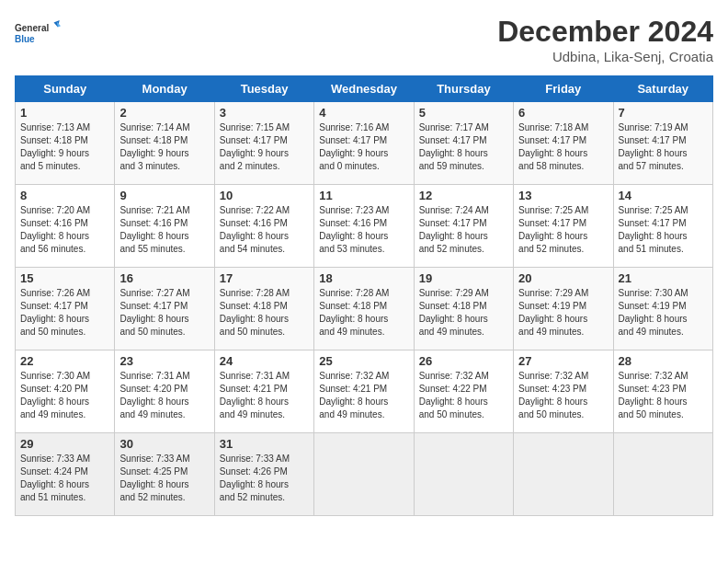 Image resolution: width=728 pixels, height=563 pixels. I want to click on day-info: Sunrise: 7:24 AMSunset: 4:17 PMDaylight:…, so click(454, 230).